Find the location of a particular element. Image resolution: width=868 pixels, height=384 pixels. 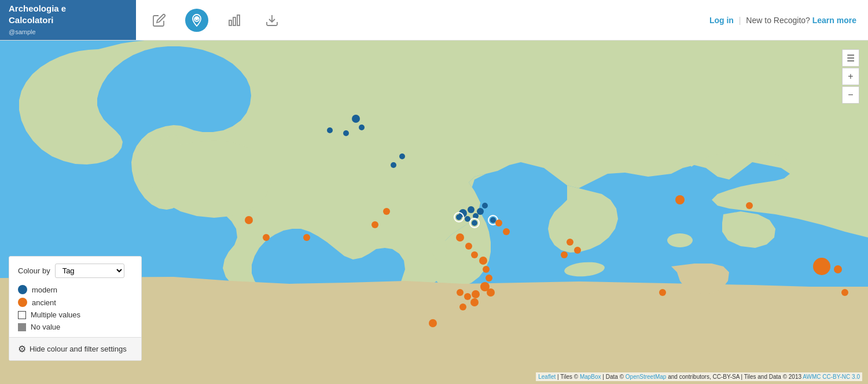

download-button is located at coordinates (272, 20).